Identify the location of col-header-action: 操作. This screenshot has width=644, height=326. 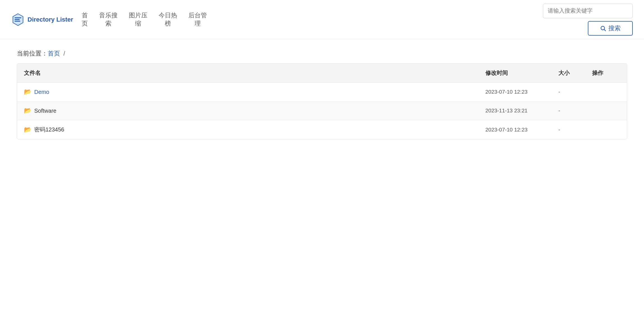
(606, 73).